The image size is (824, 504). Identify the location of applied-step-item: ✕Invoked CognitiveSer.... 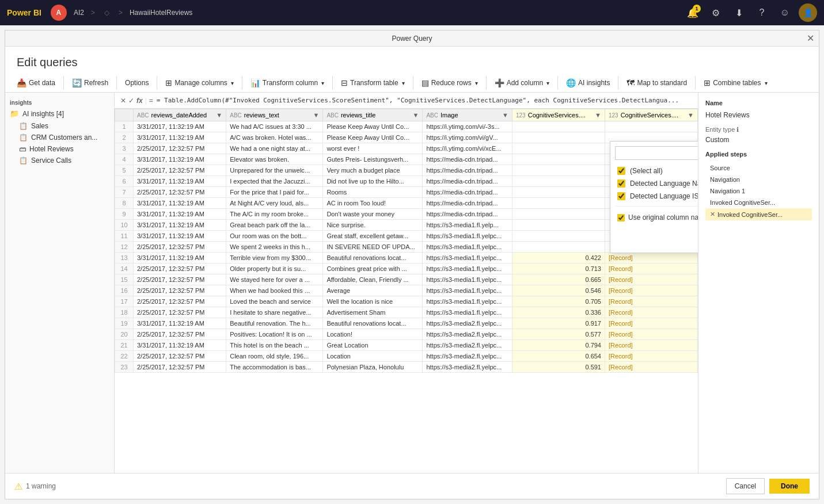
(759, 214).